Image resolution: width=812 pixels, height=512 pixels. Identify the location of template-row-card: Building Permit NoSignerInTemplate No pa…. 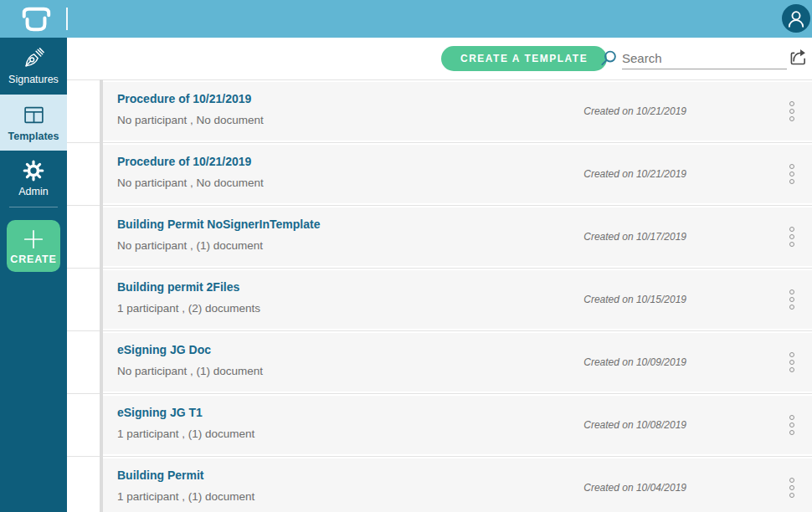
(457, 237).